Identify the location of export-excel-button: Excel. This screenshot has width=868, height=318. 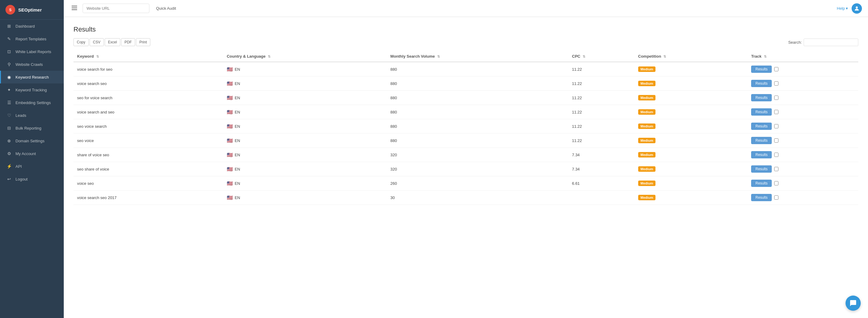
(113, 42).